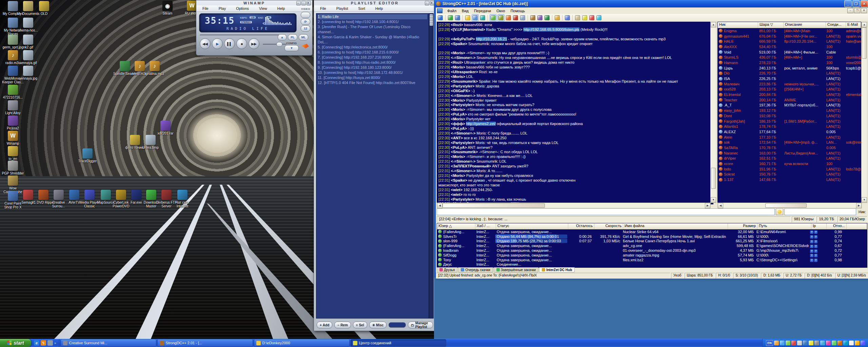 The width and height of the screenshot is (868, 347). I want to click on desktop-icon-sennaya-jpg: sennaya.jpg, so click(28, 73).